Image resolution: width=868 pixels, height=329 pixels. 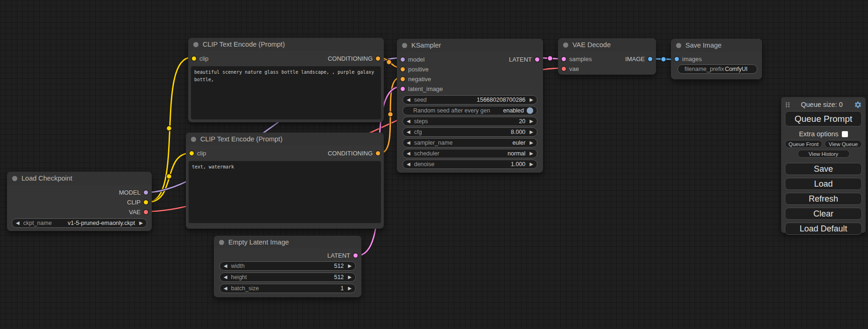 I want to click on random-seed-toggle-widget: Random seed after every gen enabled, so click(x=470, y=111).